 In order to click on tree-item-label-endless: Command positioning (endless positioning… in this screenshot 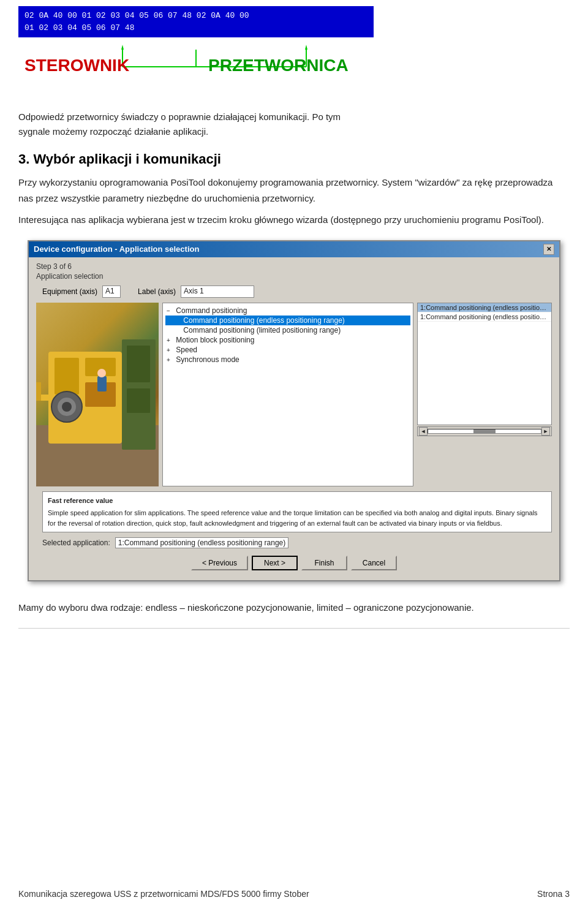, I will do `click(263, 320)`.